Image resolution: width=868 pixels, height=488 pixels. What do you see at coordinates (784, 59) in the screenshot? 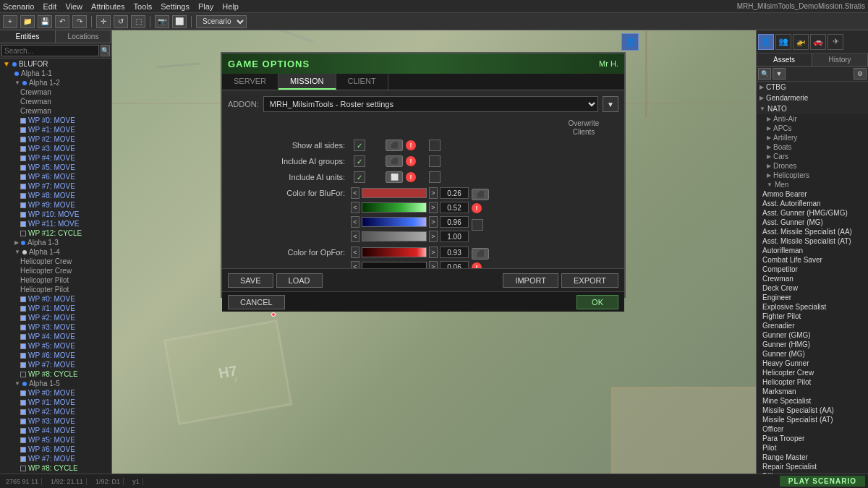
I see `tab-assets: Assets` at bounding box center [784, 59].